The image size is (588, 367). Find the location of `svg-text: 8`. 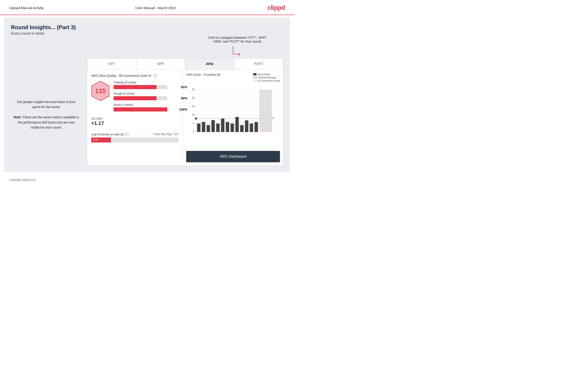

svg-text: 8 is located at coordinates (273, 118).